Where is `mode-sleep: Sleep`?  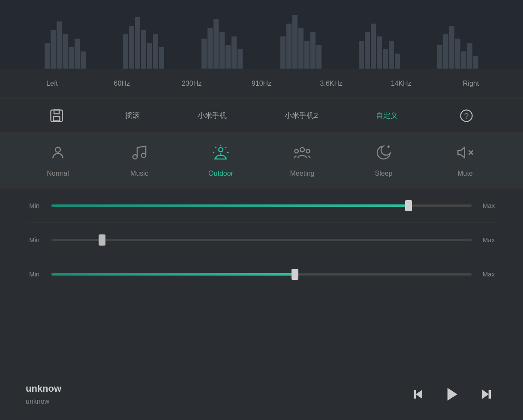
mode-sleep: Sleep is located at coordinates (384, 161).